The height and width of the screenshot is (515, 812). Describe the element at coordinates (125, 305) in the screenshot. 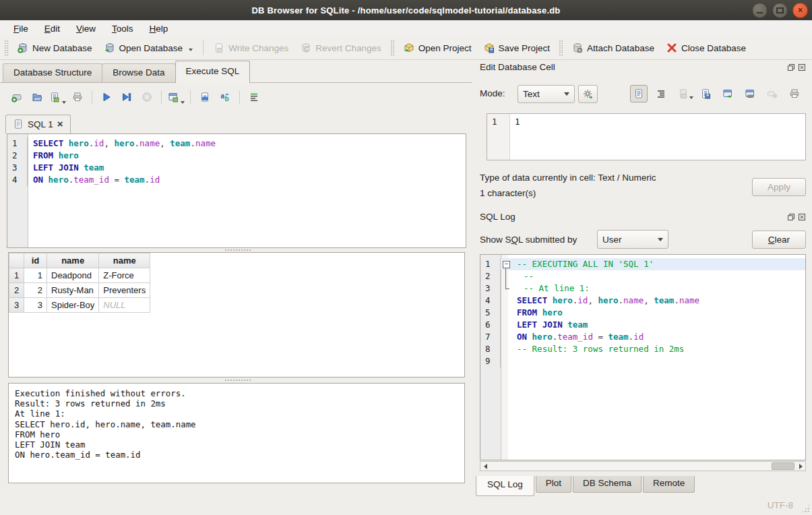

I see `table-cell: NULL` at that location.